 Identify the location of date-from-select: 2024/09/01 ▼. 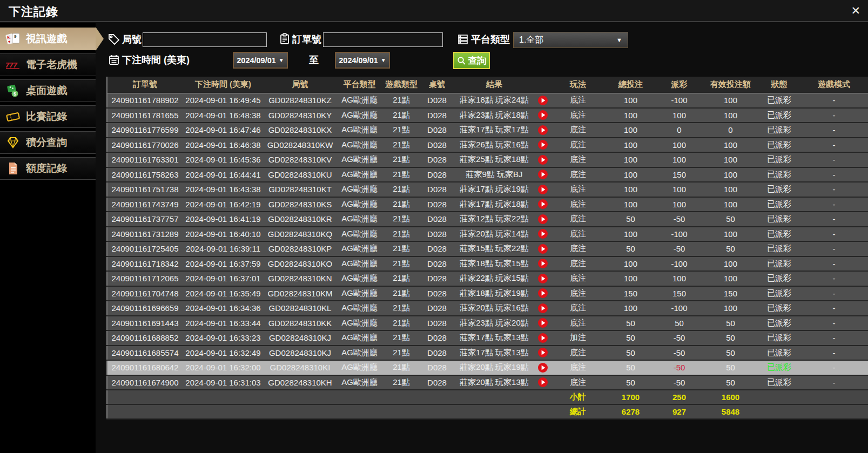
(260, 60).